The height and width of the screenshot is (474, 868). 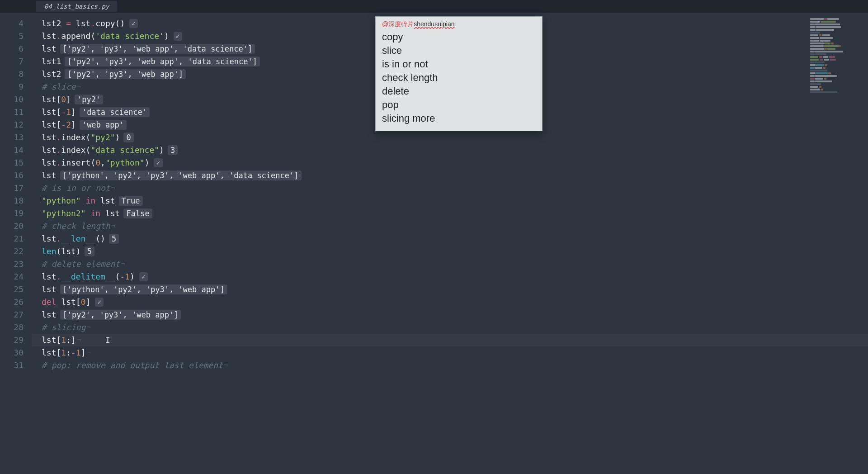 I want to click on code-line: del lst[0]✓, so click(x=455, y=302).